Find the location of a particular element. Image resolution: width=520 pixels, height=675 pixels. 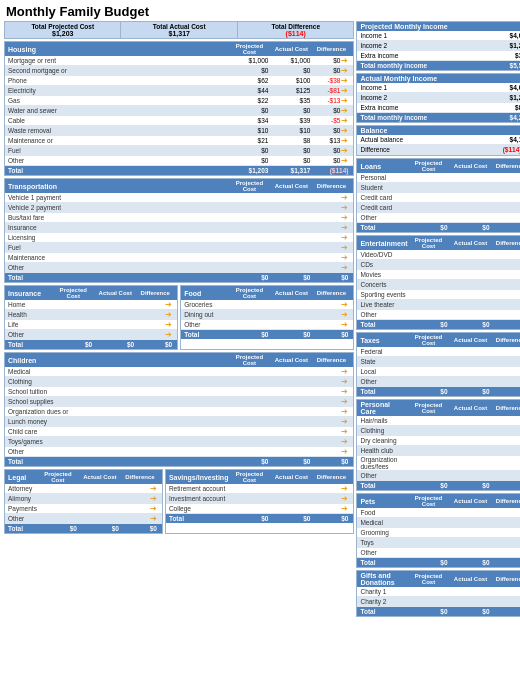

loans-header: Loans Projected Cost Actual Cost Differe… is located at coordinates (438, 166).